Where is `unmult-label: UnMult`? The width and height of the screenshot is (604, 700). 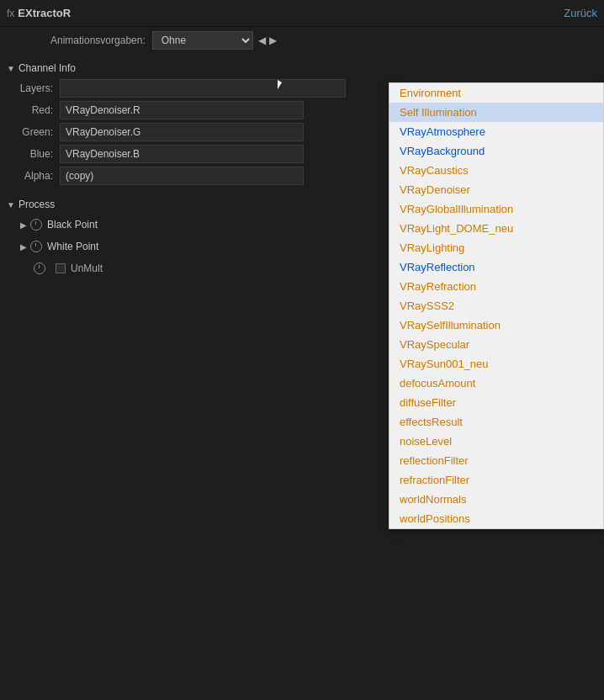
unmult-label: UnMult is located at coordinates (87, 268).